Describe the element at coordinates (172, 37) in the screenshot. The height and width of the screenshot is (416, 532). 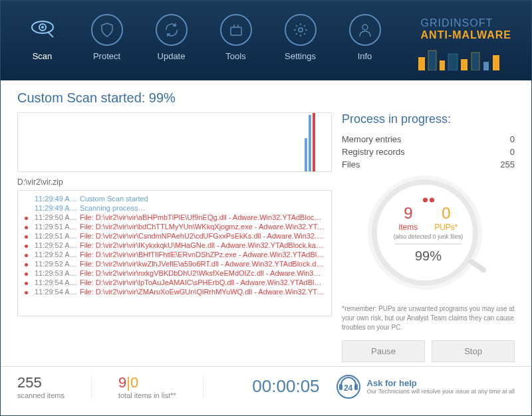
I see `nav-update: Update` at that location.